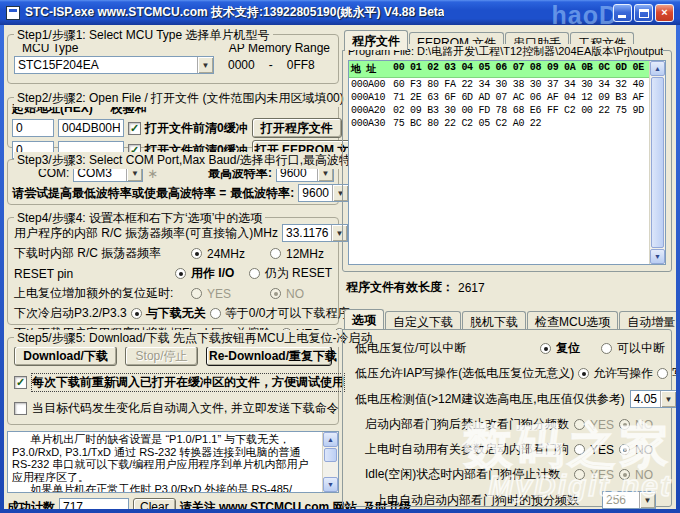 The height and width of the screenshot is (513, 680). Describe the element at coordinates (297, 128) in the screenshot. I see `open-program-file-button: 打开程序文件` at that location.